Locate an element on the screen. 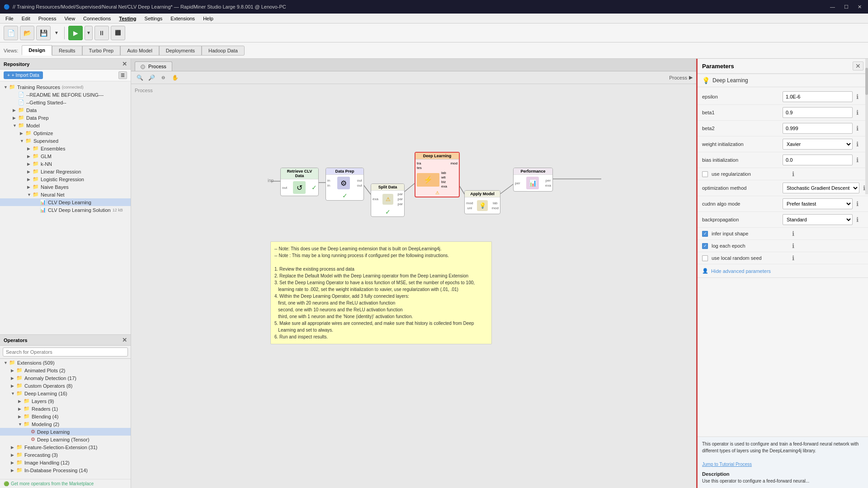 This screenshot has width=868, height=488. repo-model: ▼ 📁 Model is located at coordinates (65, 126).